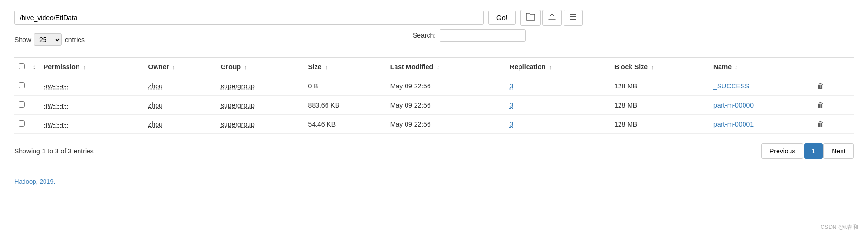  What do you see at coordinates (660, 67) in the screenshot?
I see `block-size-header: Block Size ↕` at bounding box center [660, 67].